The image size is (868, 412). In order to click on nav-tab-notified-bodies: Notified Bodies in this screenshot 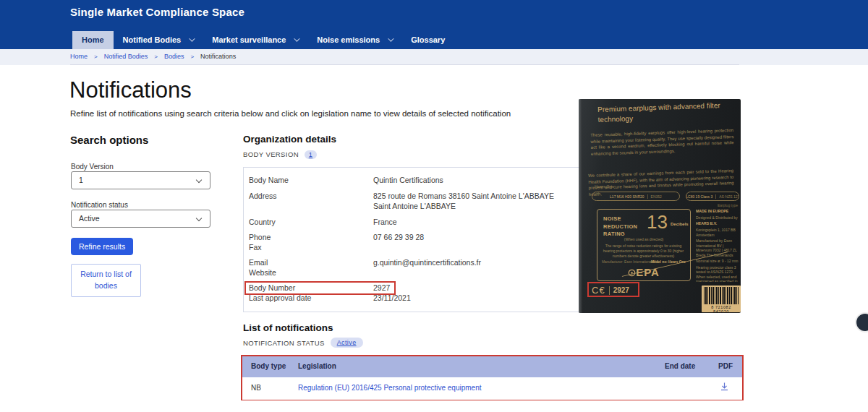, I will do `click(158, 40)`.